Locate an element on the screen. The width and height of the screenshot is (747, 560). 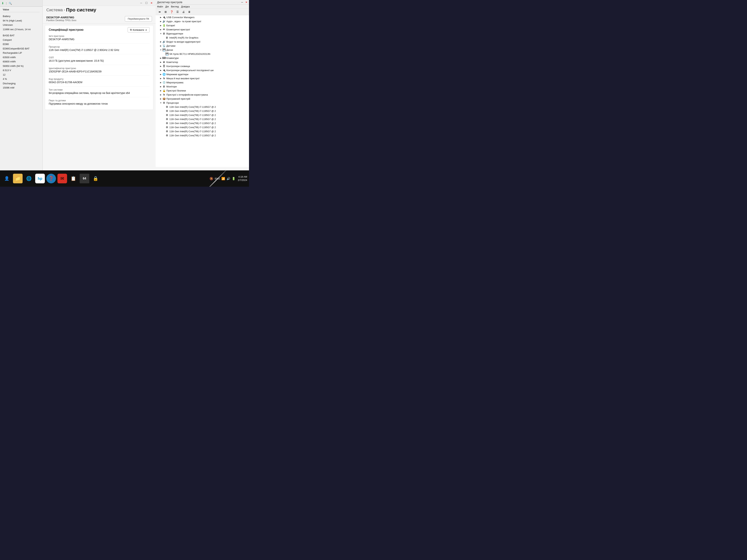
tree-item-cpu-5: ▶ ⚙ 11th Gen Intel(R) Core(TM) i7-1195G7… is located at coordinates (202, 127).